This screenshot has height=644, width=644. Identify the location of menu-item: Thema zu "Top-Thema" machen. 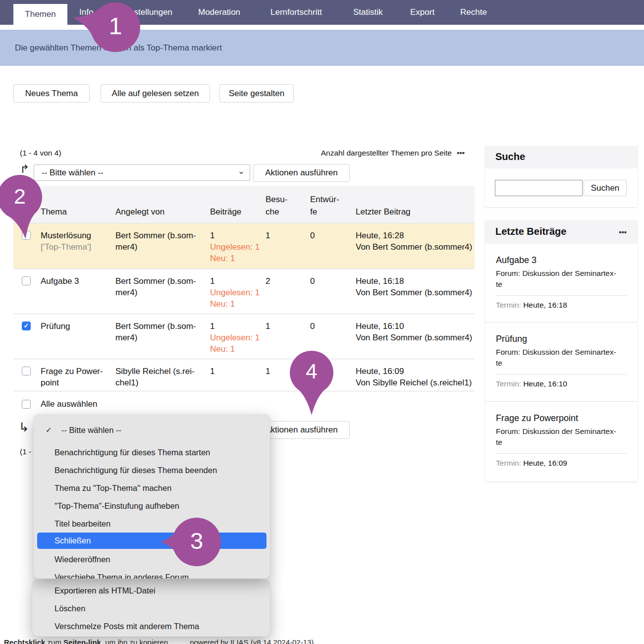
(152, 488).